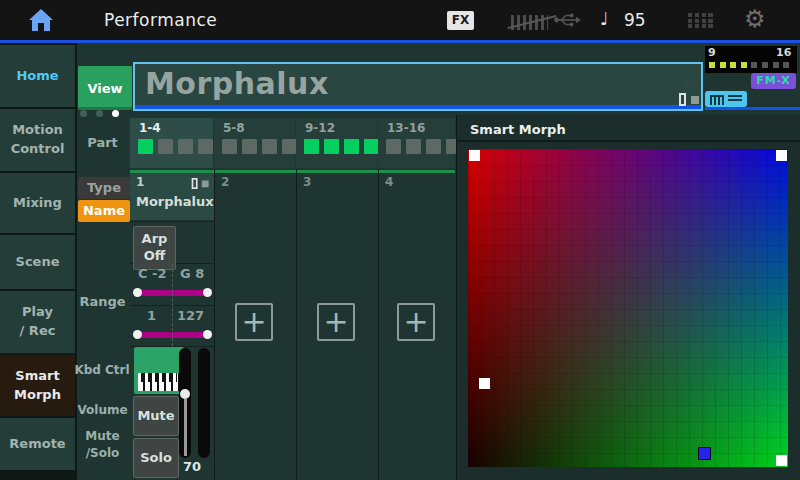 The image size is (800, 480). What do you see at coordinates (100, 114) in the screenshot?
I see `page-dots` at bounding box center [100, 114].